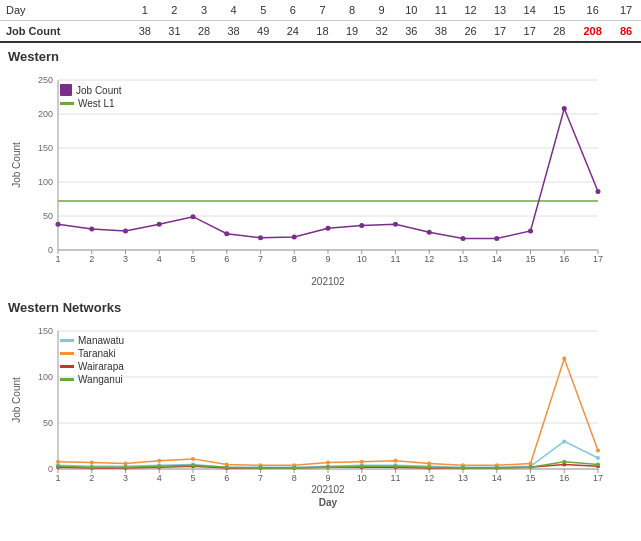  Describe the element at coordinates (46, 114) in the screenshot. I see `svg-text: 200` at that location.